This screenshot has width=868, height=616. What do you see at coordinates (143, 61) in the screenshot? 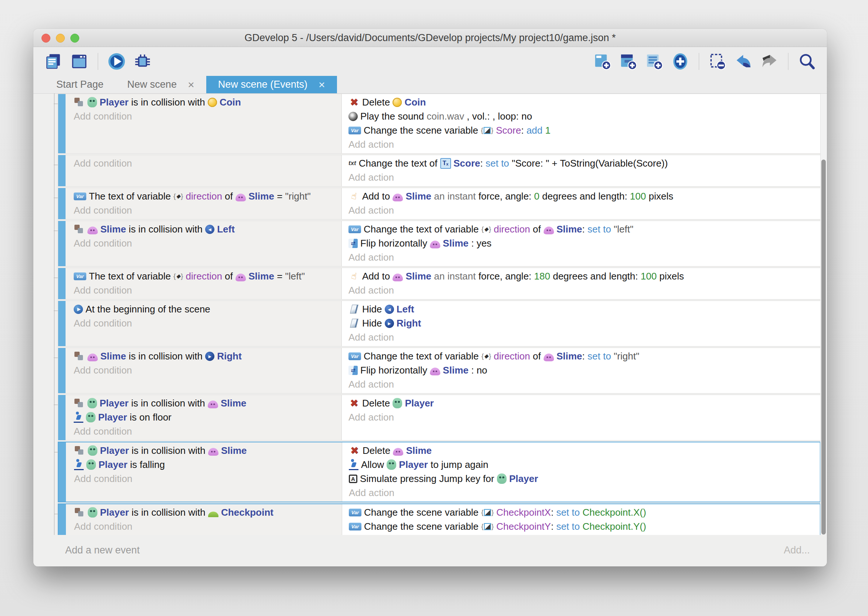
I see `debug-button` at bounding box center [143, 61].